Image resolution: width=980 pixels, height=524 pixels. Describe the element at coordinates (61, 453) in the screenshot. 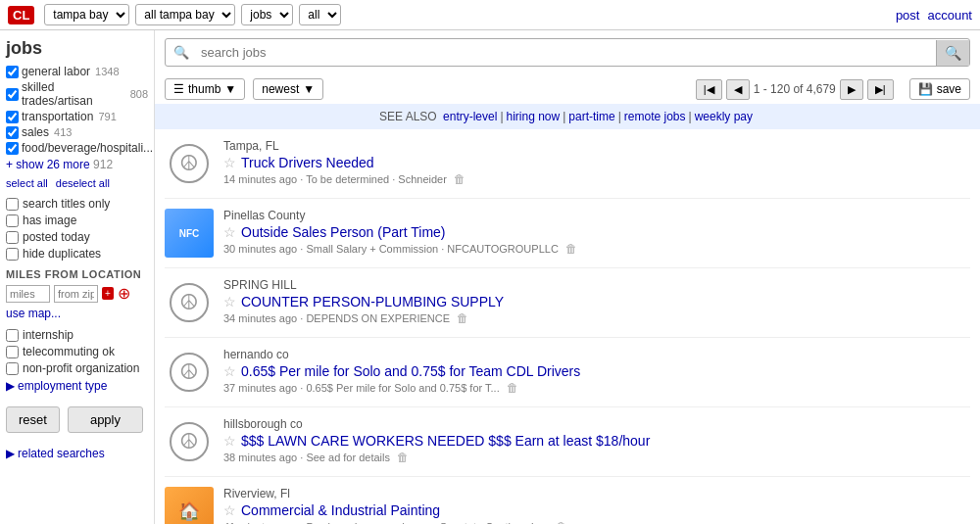

I see `related-searches-label: related searches` at that location.